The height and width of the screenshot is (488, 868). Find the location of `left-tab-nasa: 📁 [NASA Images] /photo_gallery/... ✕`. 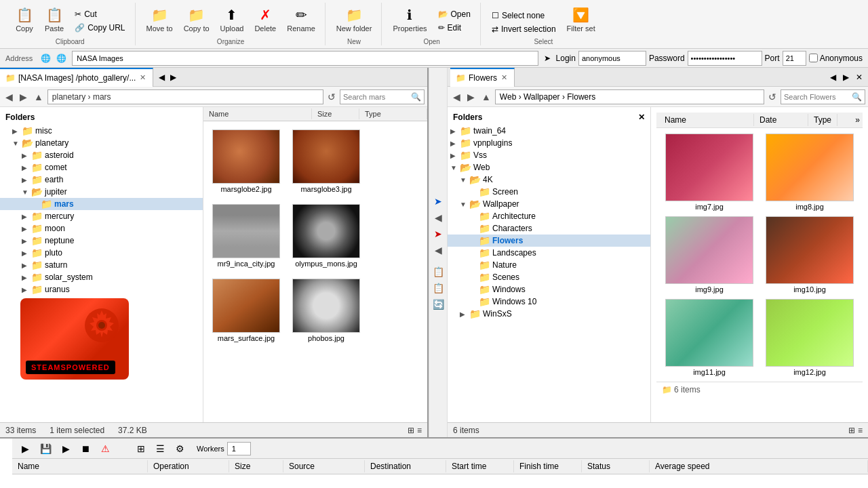

left-tab-nasa: 📁 [NASA Images] /photo_gallery/... ✕ is located at coordinates (77, 77).